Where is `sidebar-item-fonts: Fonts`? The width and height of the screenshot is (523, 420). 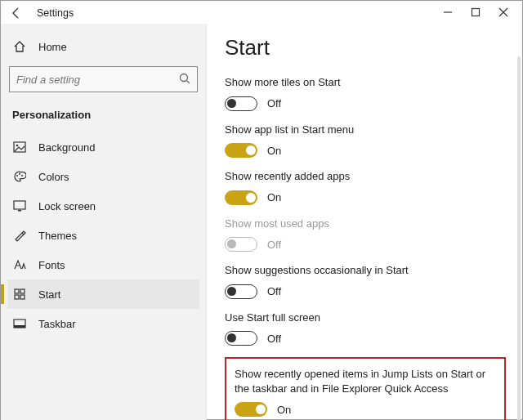 sidebar-item-fonts: Fonts is located at coordinates (103, 265).